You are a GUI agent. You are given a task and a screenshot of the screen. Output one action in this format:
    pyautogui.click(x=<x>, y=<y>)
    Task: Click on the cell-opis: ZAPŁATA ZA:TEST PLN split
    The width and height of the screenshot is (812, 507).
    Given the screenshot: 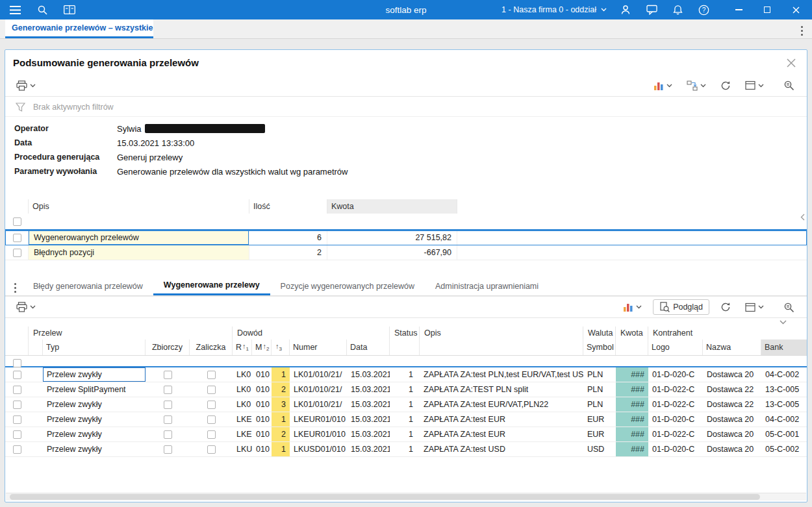 What is the action you would take?
    pyautogui.click(x=501, y=390)
    